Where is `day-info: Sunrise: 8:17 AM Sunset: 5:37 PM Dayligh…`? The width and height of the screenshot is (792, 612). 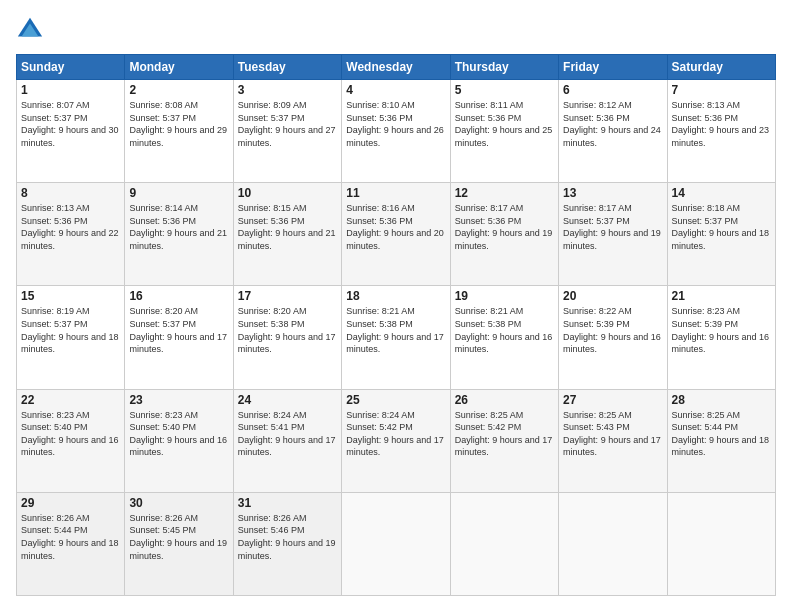 day-info: Sunrise: 8:17 AM Sunset: 5:37 PM Dayligh… is located at coordinates (612, 227).